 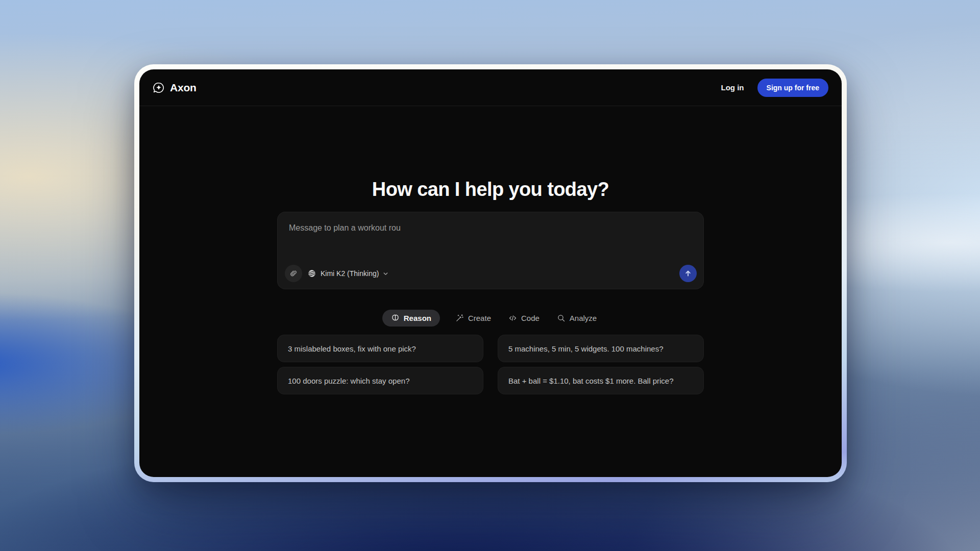 I want to click on tab-label: Create, so click(x=480, y=318).